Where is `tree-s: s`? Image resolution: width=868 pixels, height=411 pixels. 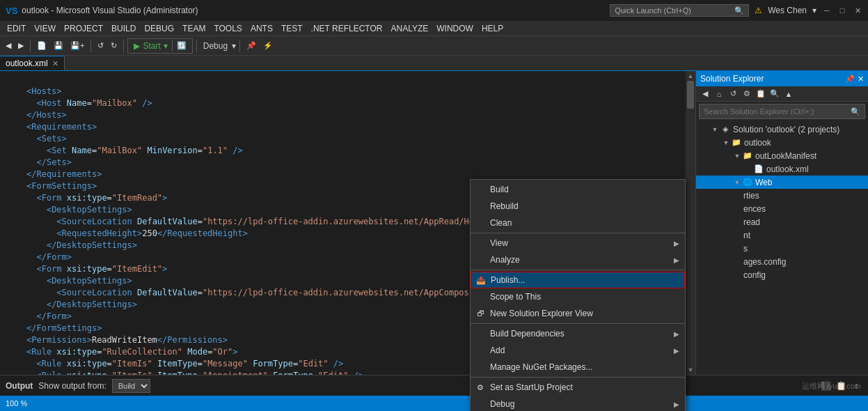 tree-s: s is located at coordinates (782, 248).